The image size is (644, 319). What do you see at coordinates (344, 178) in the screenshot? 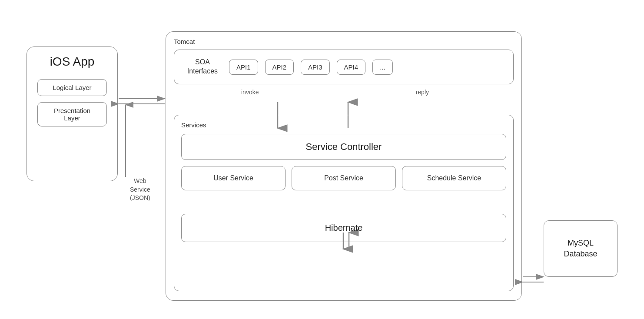
I see `services-row: User Service Post Service Schedule Servi…` at bounding box center [344, 178].